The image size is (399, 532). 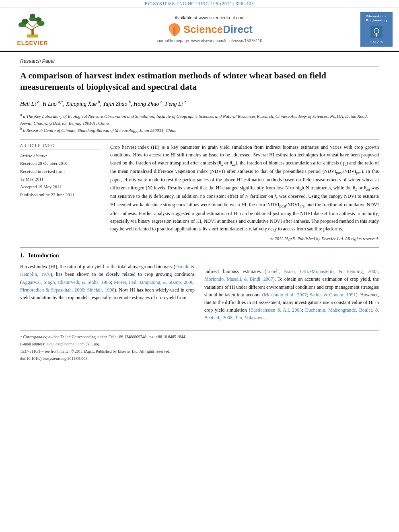 What do you see at coordinates (52, 290) in the screenshot?
I see `ref-pirmoradian: Pirmoradian & Sepaskhah, 2006` at bounding box center [52, 290].